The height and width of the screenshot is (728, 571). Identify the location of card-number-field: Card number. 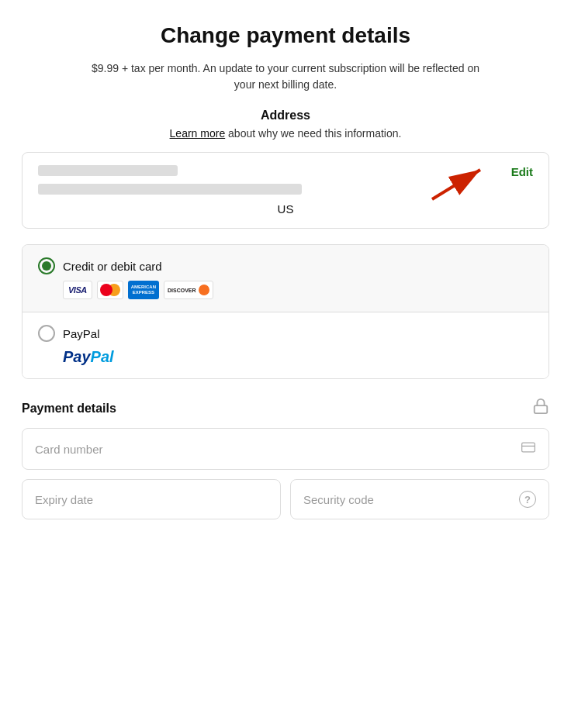
(286, 449).